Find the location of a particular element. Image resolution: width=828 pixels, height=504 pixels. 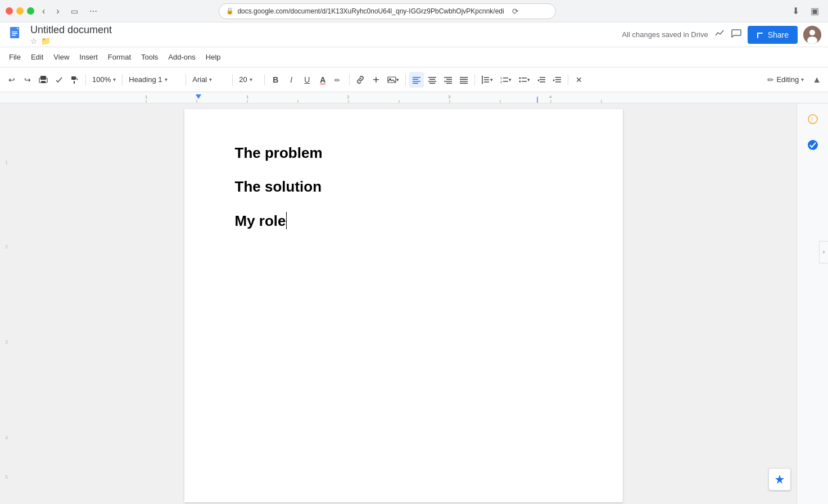

lock-icon: 🔒 is located at coordinates (230, 11).